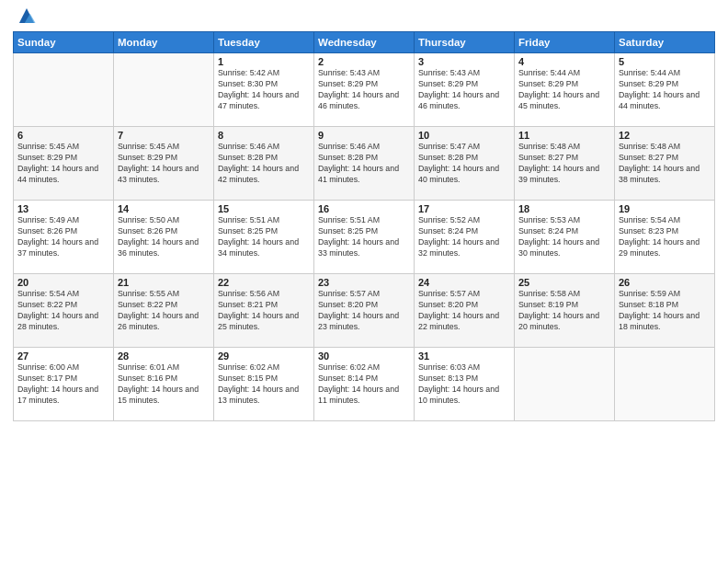 The width and height of the screenshot is (728, 563). Describe the element at coordinates (63, 385) in the screenshot. I see `day-info: Sunrise: 6:00 AMSunset: 8:17 PMDaylight:…` at that location.